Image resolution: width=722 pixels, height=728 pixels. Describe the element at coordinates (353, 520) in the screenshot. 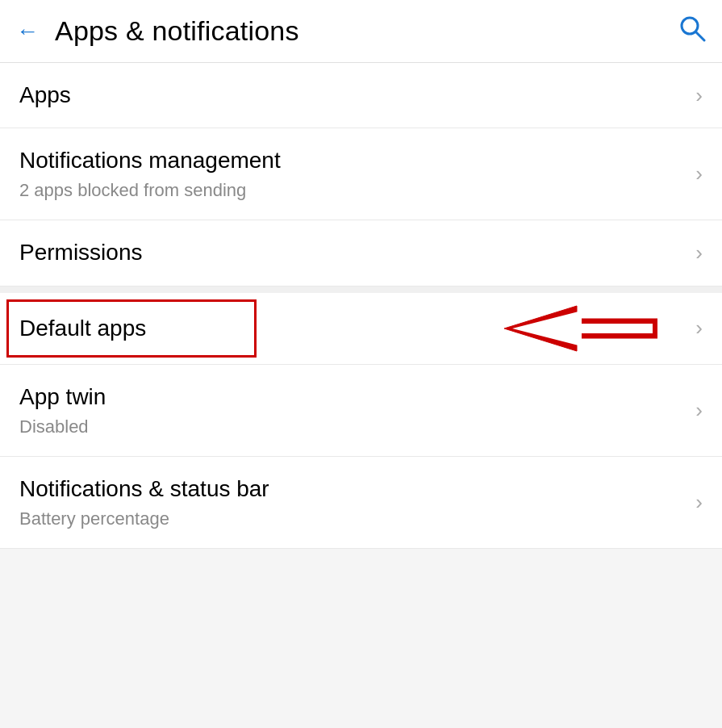

I see `notifications-status-bar-subtitle: Battery percentage` at that location.